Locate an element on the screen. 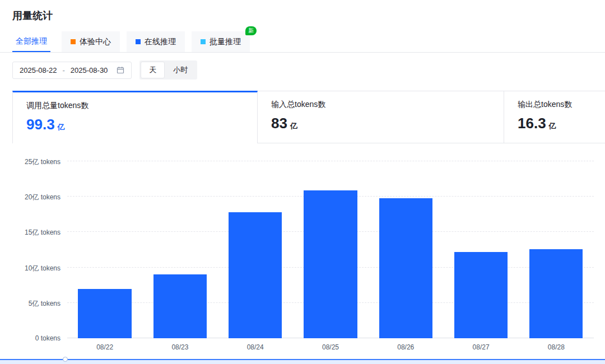 The image size is (605, 364). datazoom-handle is located at coordinates (65, 360).